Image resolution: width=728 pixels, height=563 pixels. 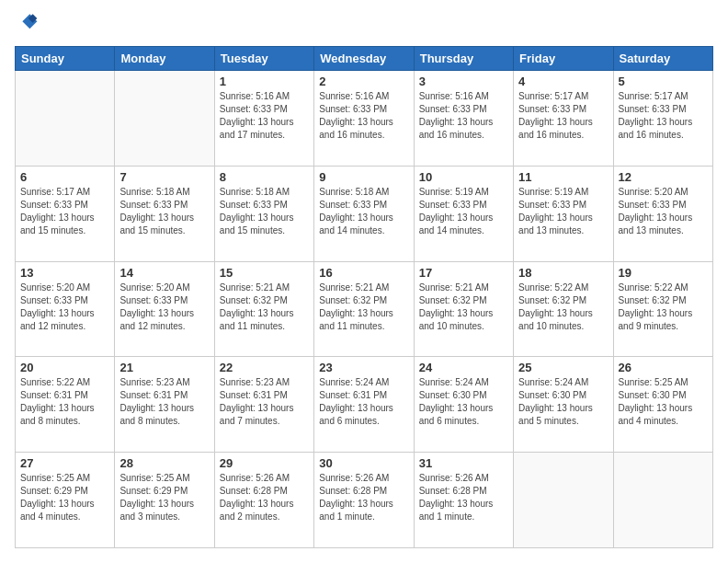 What do you see at coordinates (463, 272) in the screenshot?
I see `day-number: 17` at bounding box center [463, 272].